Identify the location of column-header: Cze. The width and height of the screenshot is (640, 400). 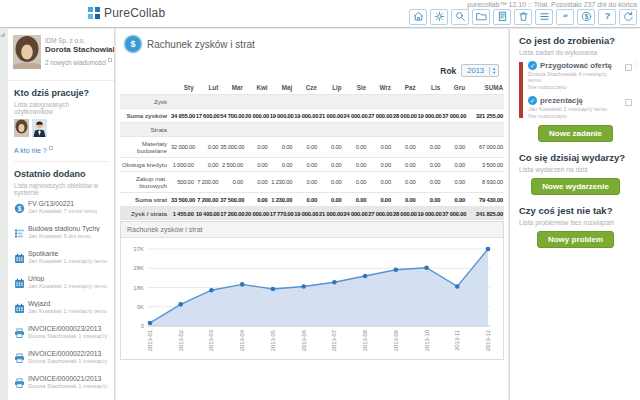
(306, 88).